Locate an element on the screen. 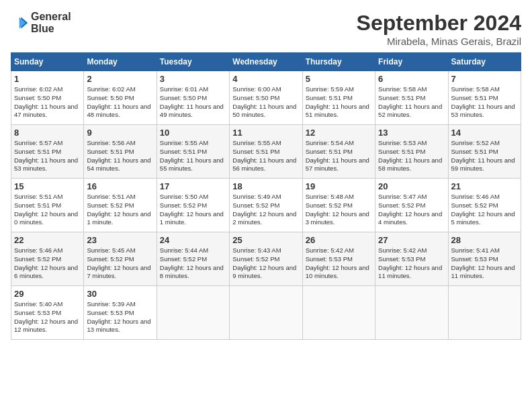 This screenshot has width=532, height=411. calendar-cell: 21Sunrise: 5:46 AMSunset: 5:52 PMDayligh… is located at coordinates (484, 205).